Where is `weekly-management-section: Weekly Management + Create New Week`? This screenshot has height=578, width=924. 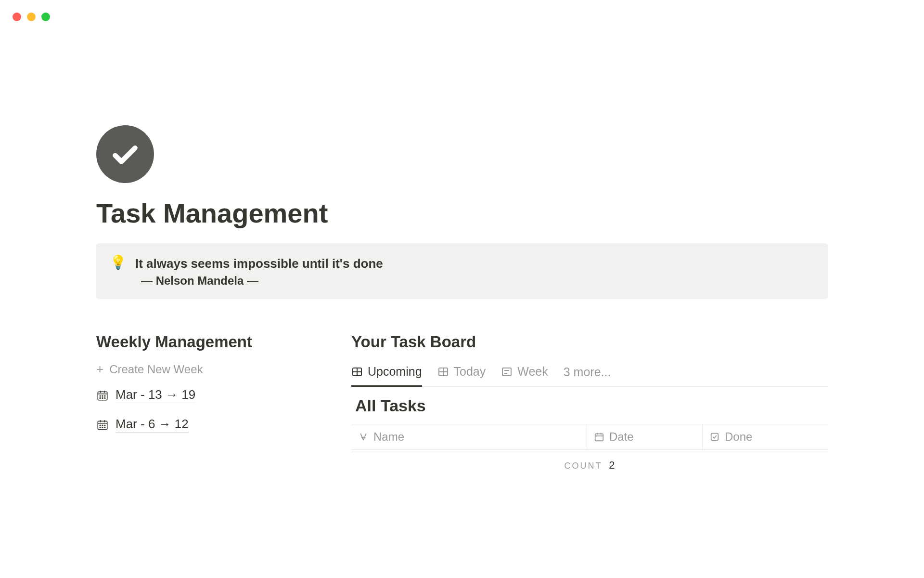
weekly-management-section: Weekly Management + Create New Week is located at coordinates (190, 406).